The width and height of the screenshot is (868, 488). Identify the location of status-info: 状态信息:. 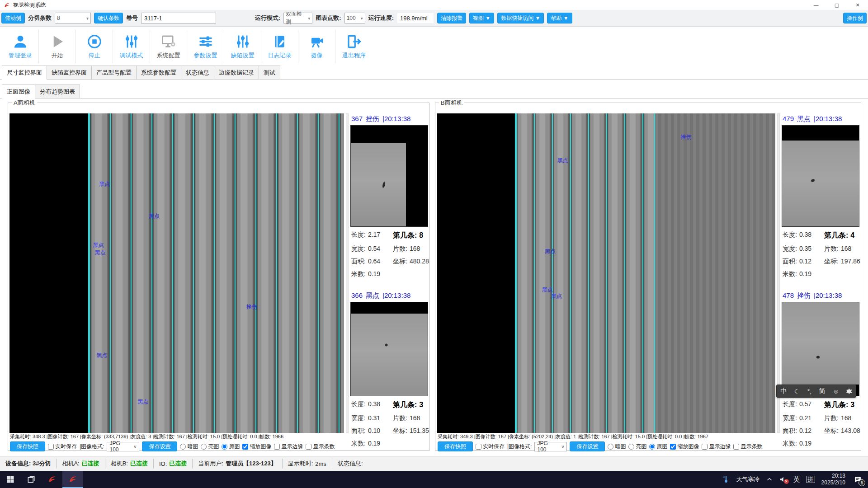
(350, 464).